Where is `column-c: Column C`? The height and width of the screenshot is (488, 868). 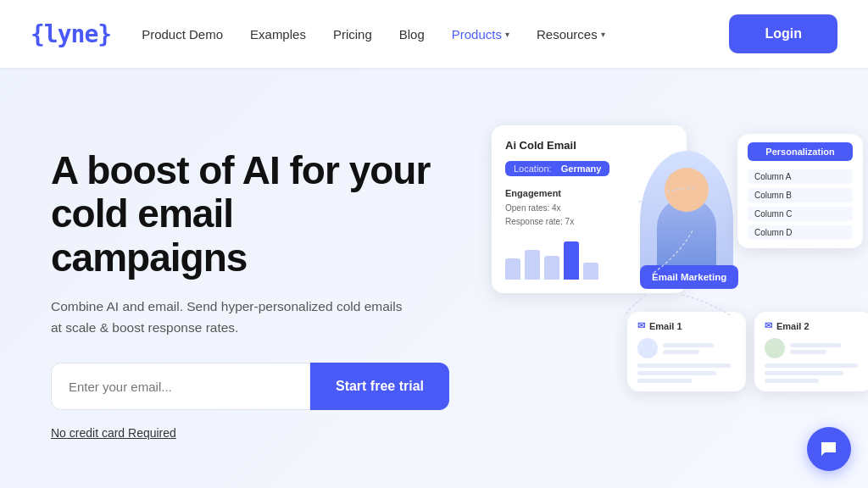
column-c: Column C is located at coordinates (800, 214).